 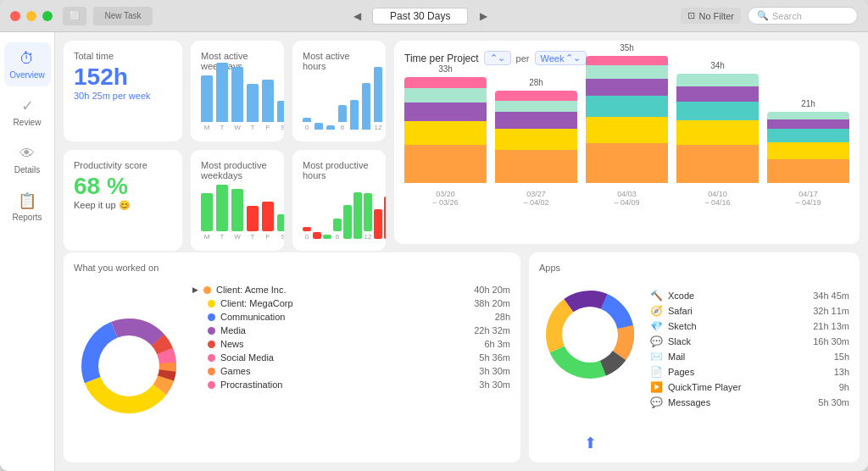 I want to click on total-time-title: Total time, so click(x=123, y=56).